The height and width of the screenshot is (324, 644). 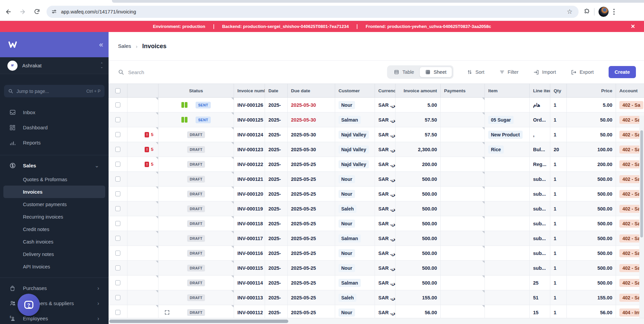 What do you see at coordinates (54, 66) in the screenshot?
I see `workspace-switcher: 𝑤 Ashrakat ⌃⌄` at bounding box center [54, 66].